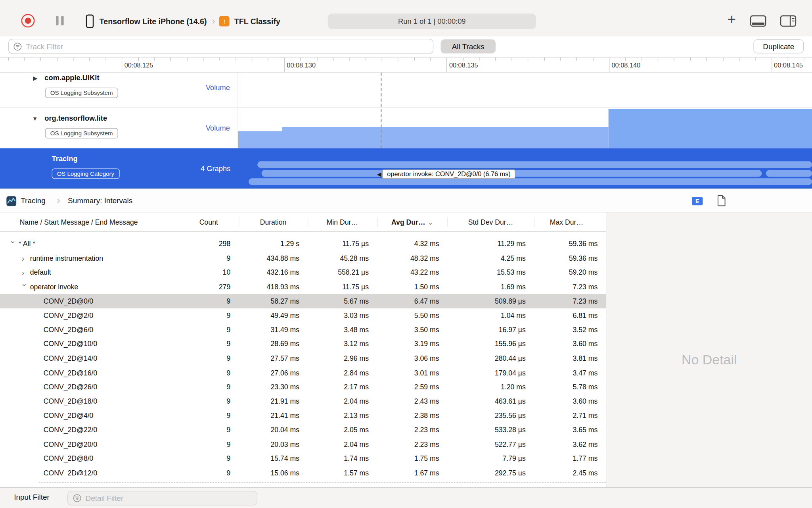 The height and width of the screenshot is (508, 812). Describe the element at coordinates (406, 169) in the screenshot. I see `track-row-tracing: Tracing OS Logging Category 4 Graphs ◀ o…` at that location.